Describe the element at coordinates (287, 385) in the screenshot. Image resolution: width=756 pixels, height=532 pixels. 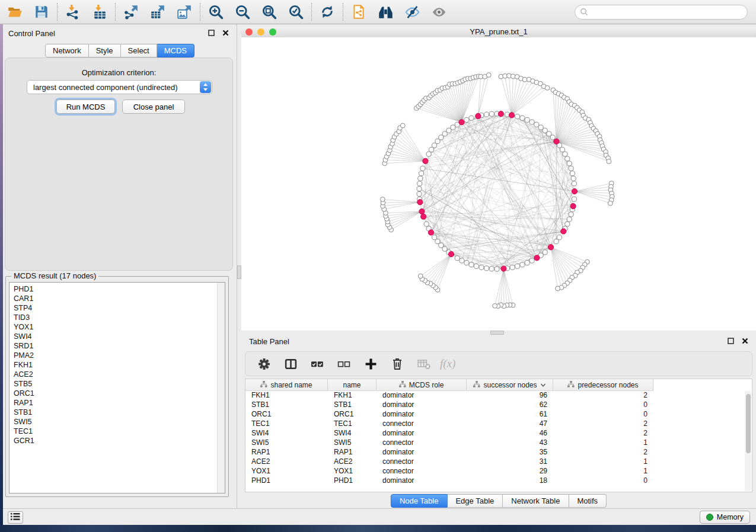
I see `column-header-shared-name: shared name` at that location.